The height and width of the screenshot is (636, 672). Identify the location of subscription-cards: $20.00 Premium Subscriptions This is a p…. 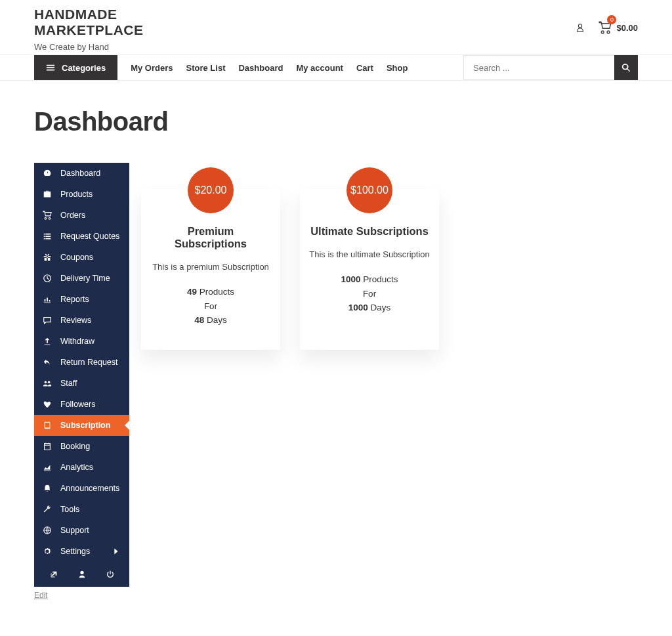
(290, 256).